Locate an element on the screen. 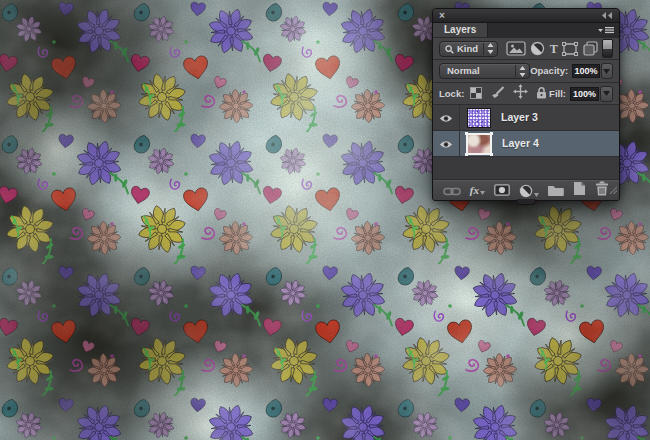  search-icon is located at coordinates (450, 49).